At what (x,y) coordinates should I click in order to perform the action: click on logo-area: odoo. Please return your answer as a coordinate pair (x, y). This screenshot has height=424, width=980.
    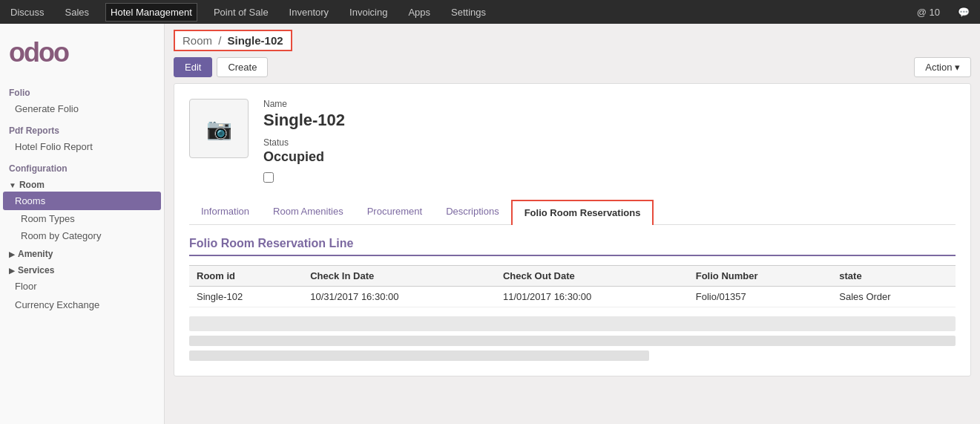
    Looking at the image, I should click on (82, 56).